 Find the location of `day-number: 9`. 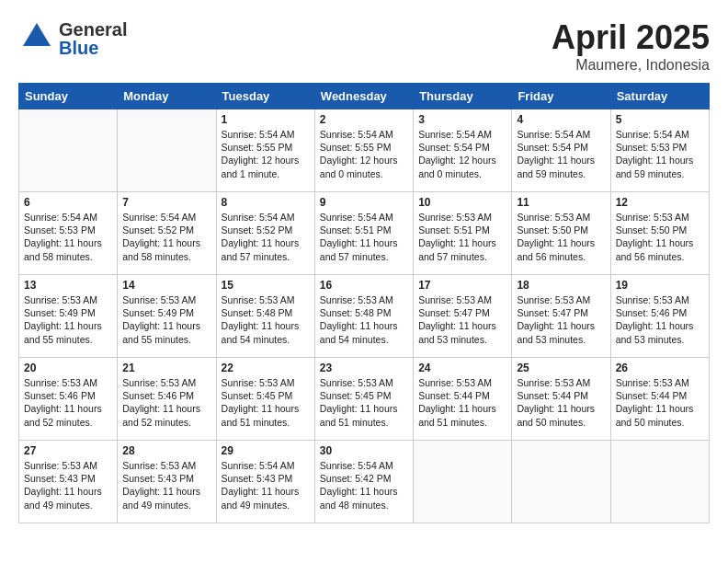

day-number: 9 is located at coordinates (364, 202).